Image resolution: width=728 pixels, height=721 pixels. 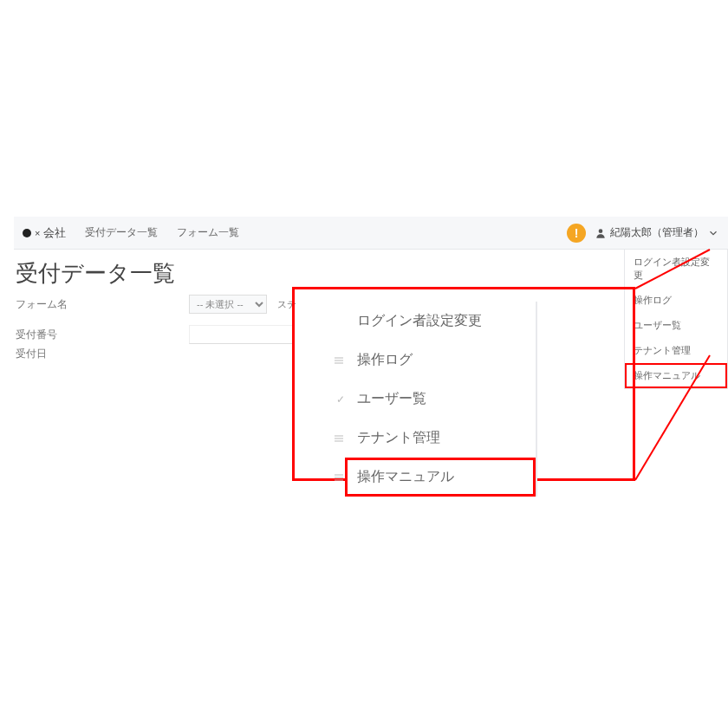 What do you see at coordinates (676, 269) in the screenshot?
I see `menu-item-login-settings: ログイン者設定変更` at bounding box center [676, 269].